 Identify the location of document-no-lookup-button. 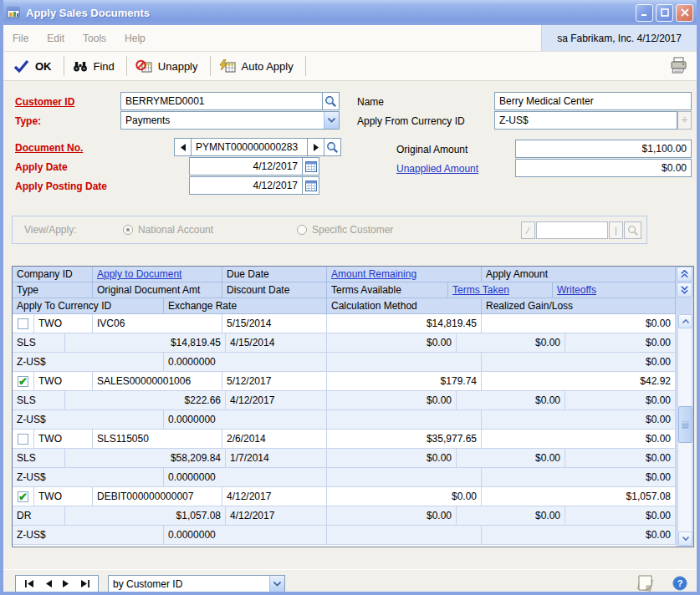
(332, 147).